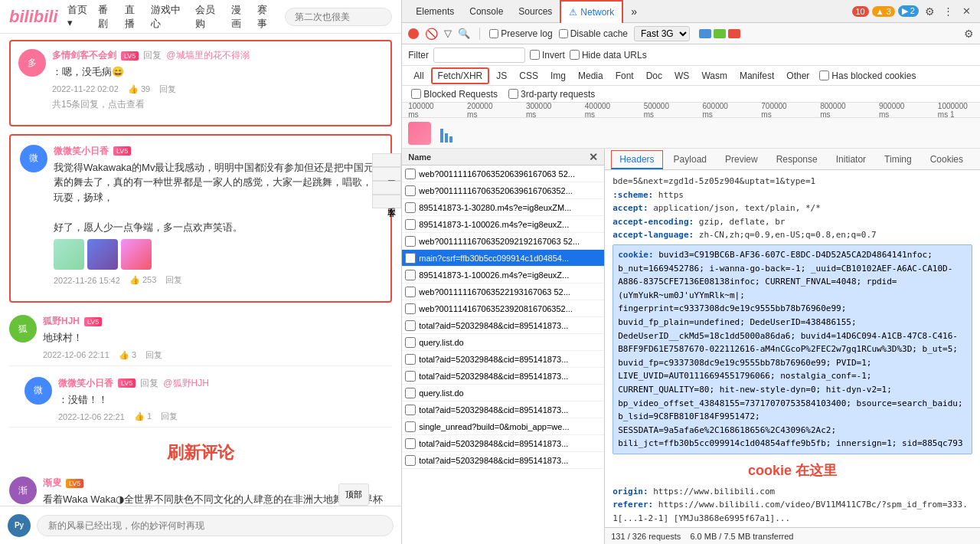 The width and height of the screenshot is (980, 544). Describe the element at coordinates (593, 157) in the screenshot. I see `close-panel-icon: ✕` at that location.